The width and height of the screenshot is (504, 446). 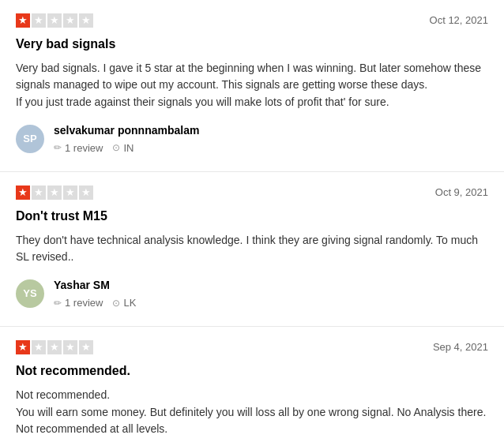 What do you see at coordinates (252, 21) in the screenshot?
I see `review-header: ★★★★★Oct 12, 2021` at bounding box center [252, 21].